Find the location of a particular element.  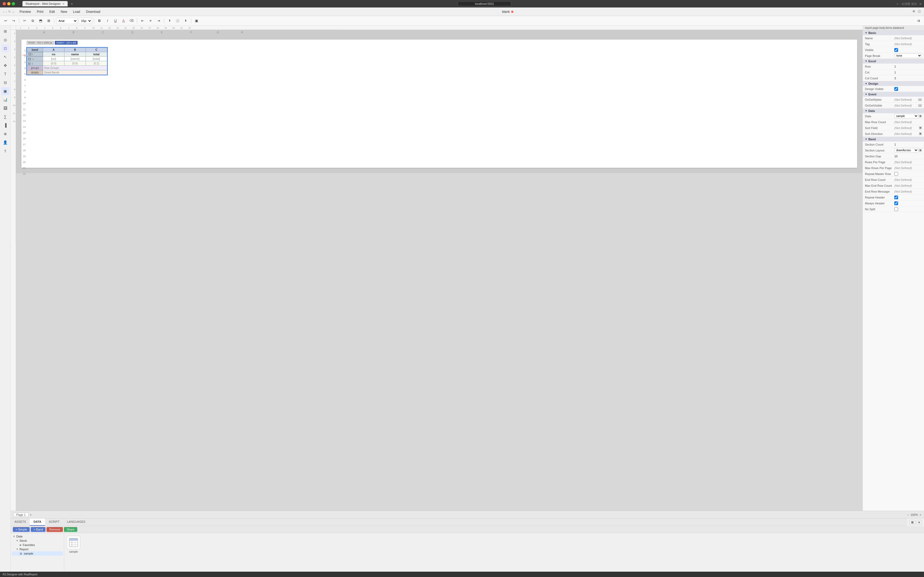

expand-button: ⇉ is located at coordinates (918, 21).